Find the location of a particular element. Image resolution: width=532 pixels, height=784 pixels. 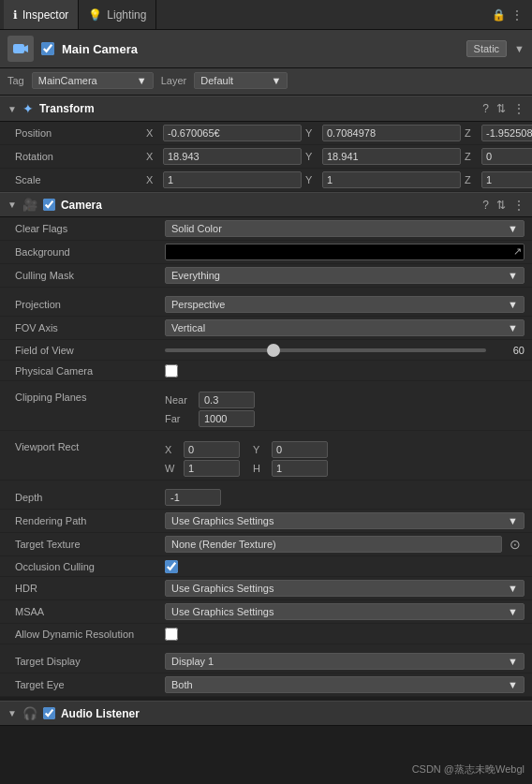

object-header: Main Camera Static ▼ is located at coordinates (266, 49).